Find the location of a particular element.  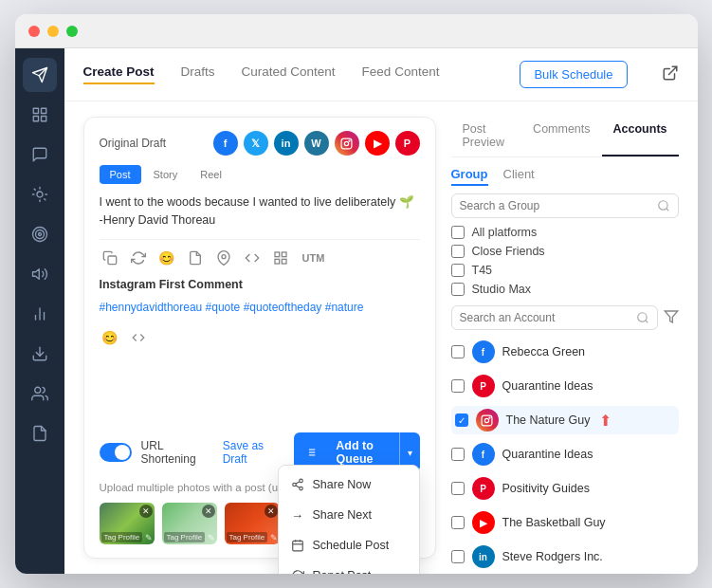

file-icon is located at coordinates (195, 258).